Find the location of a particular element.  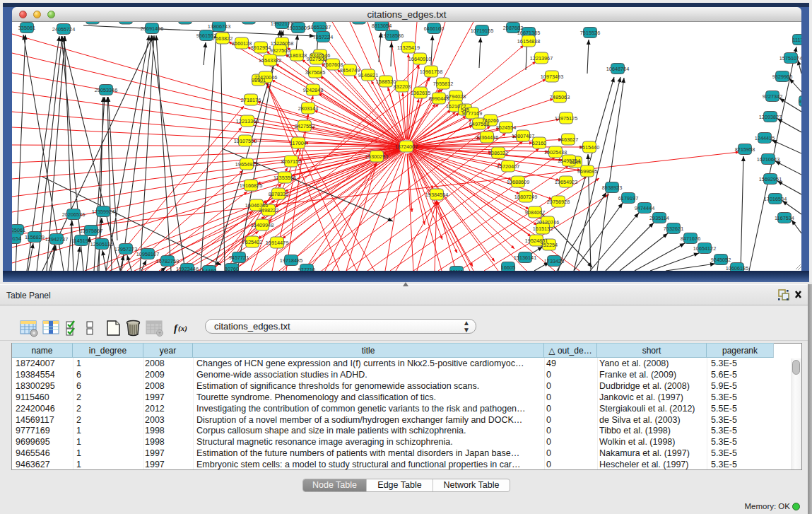

svg-text: 16640910 is located at coordinates (420, 59).